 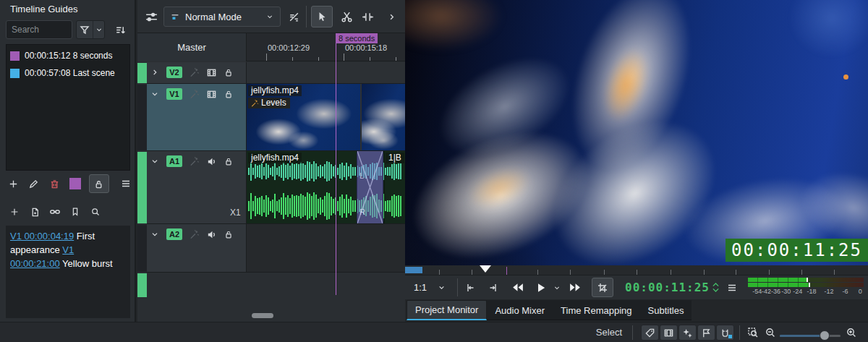 What do you see at coordinates (666, 310) in the screenshot?
I see `tab-subtitles: Subtitles` at bounding box center [666, 310].